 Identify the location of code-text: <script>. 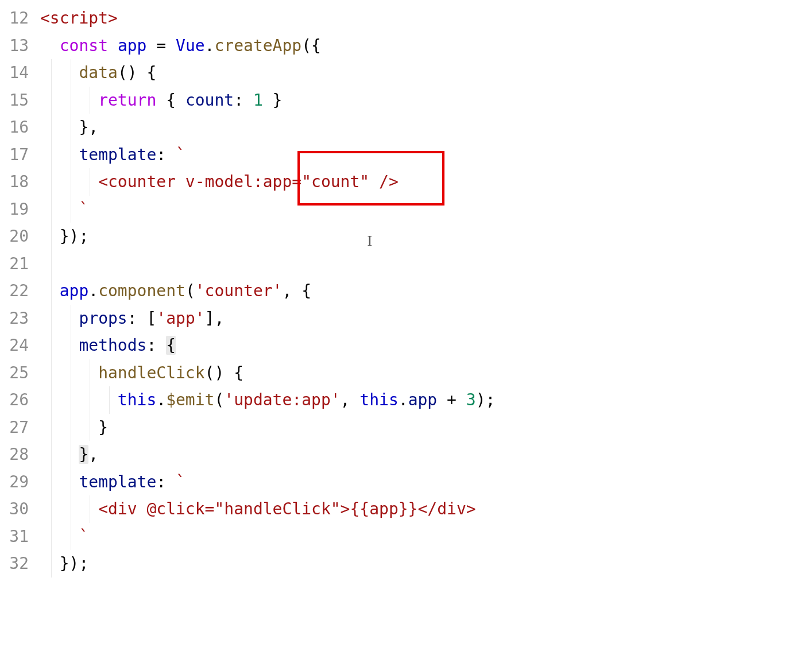
(79, 18).